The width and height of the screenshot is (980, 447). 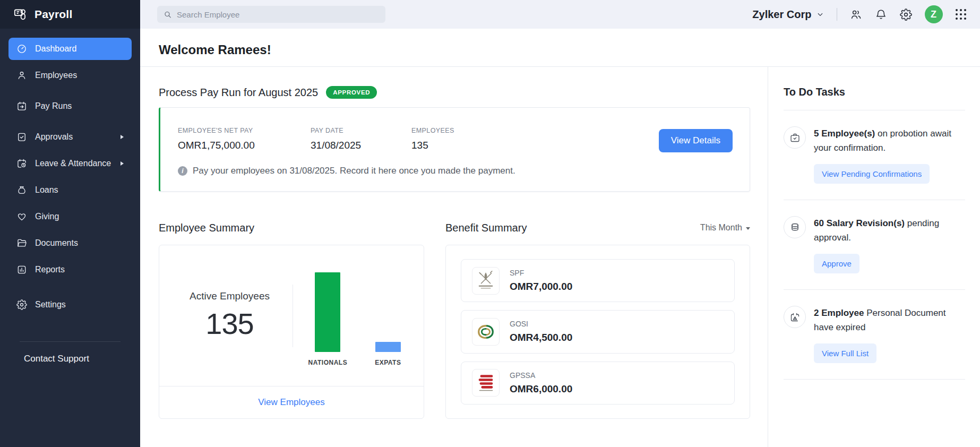 What do you see at coordinates (70, 14) in the screenshot?
I see `app-logo: Payroll` at bounding box center [70, 14].